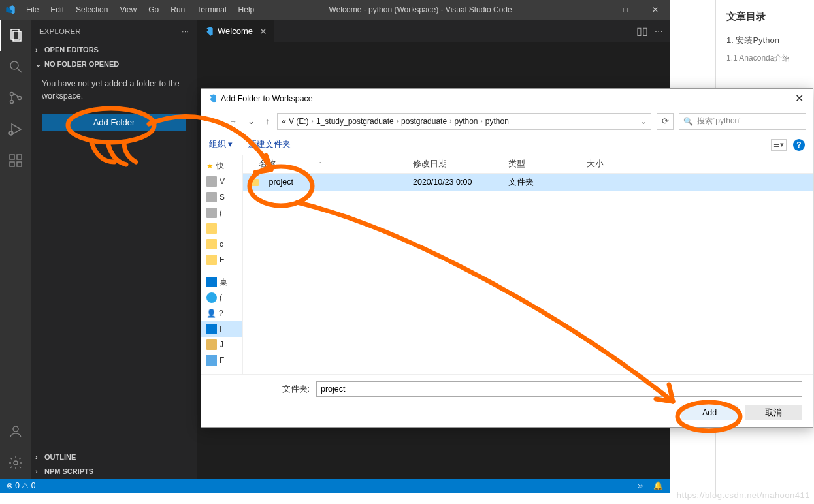 The image size is (814, 504). Describe the element at coordinates (799, 145) in the screenshot. I see `help-icon: ?` at that location.